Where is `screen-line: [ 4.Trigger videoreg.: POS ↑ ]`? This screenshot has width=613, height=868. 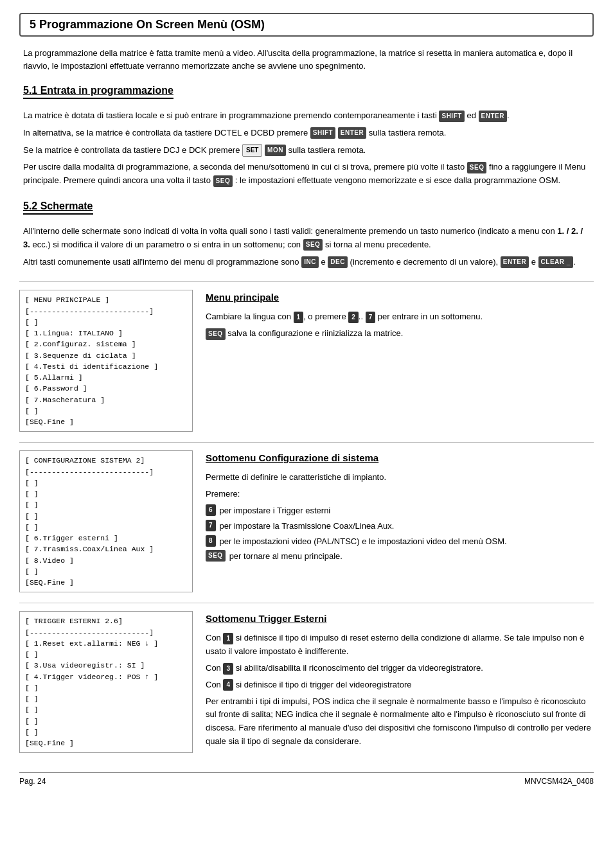
screen-line: [ 4.Trigger videoreg.: POS ↑ ] is located at coordinates (106, 677).